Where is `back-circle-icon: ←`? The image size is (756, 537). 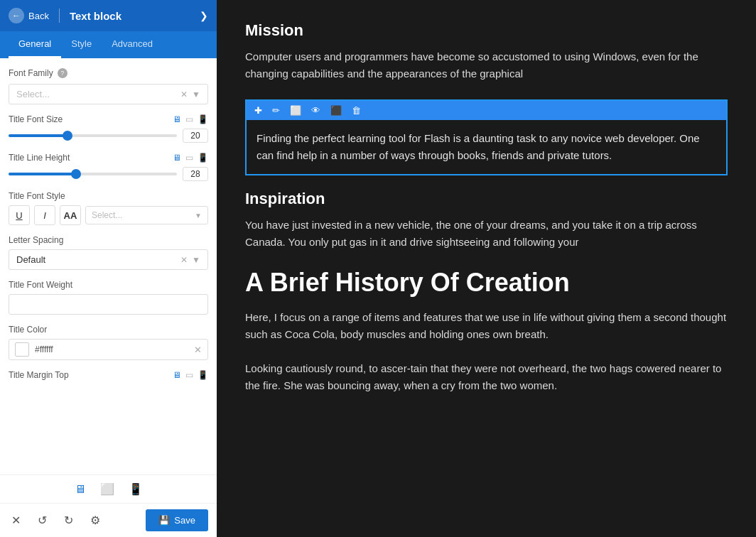
back-circle-icon: ← is located at coordinates (16, 16).